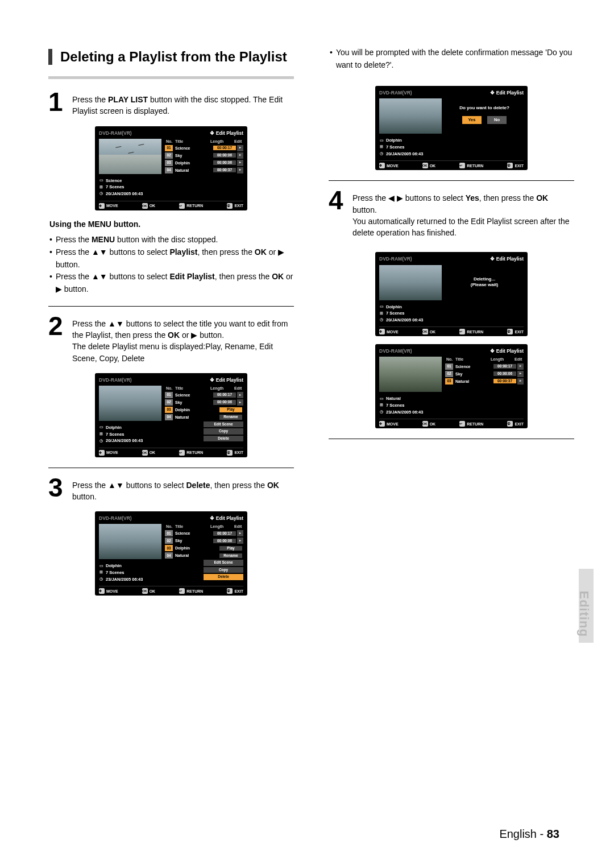 The image size is (614, 868). I want to click on meta-date: 20/JAN/2005 06:43, so click(124, 194).